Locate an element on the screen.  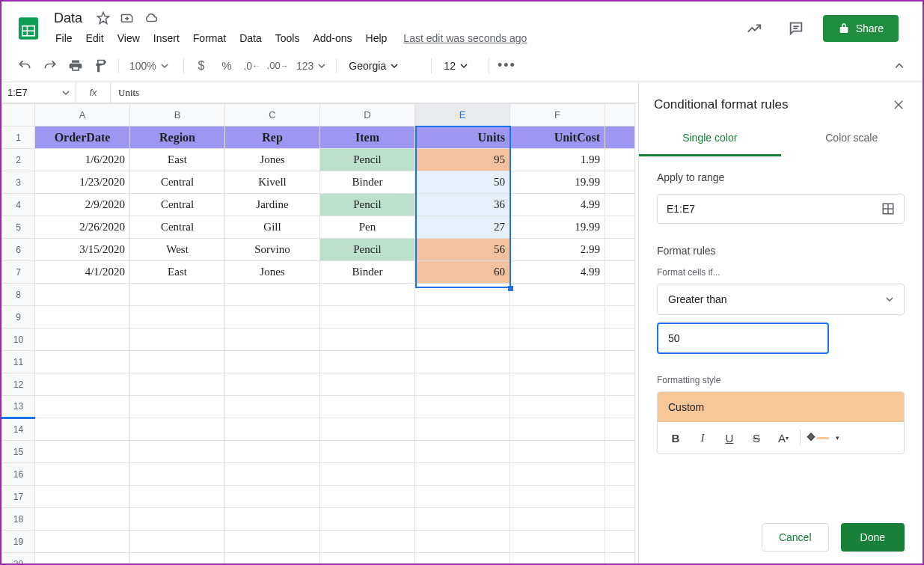
menu-help: Help is located at coordinates (377, 38).